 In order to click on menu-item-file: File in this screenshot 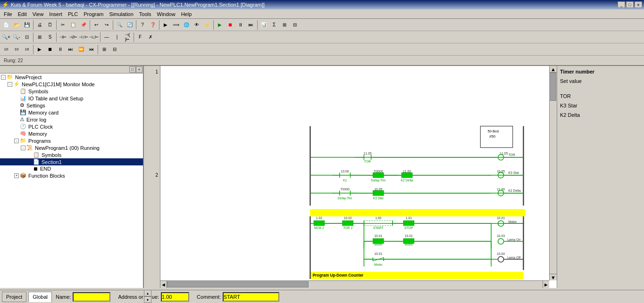, I will do `click(8, 14)`.